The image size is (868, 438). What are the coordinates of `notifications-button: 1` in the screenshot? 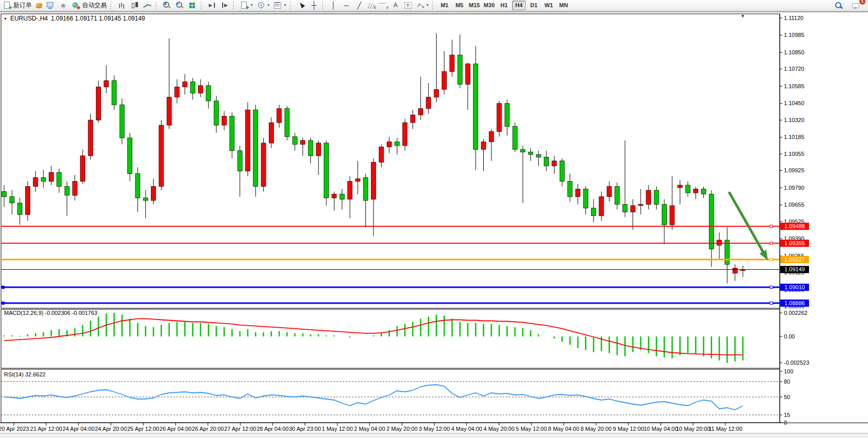 It's located at (857, 5).